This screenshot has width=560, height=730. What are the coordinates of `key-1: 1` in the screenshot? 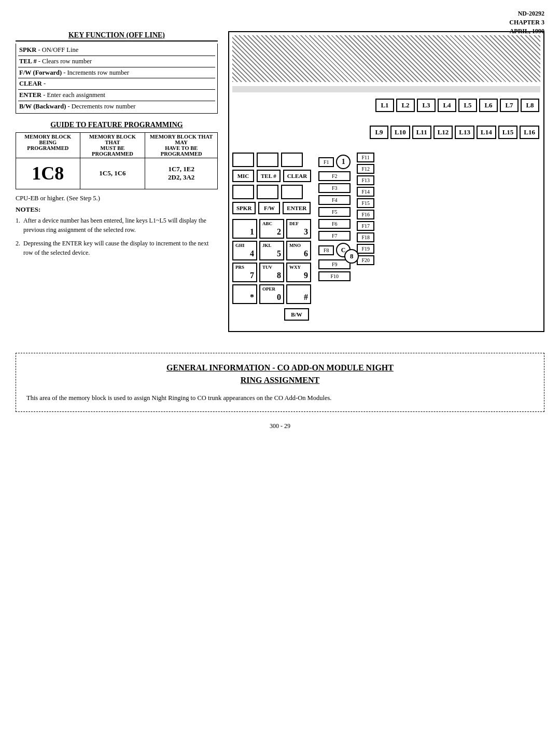 It's located at (245, 229).